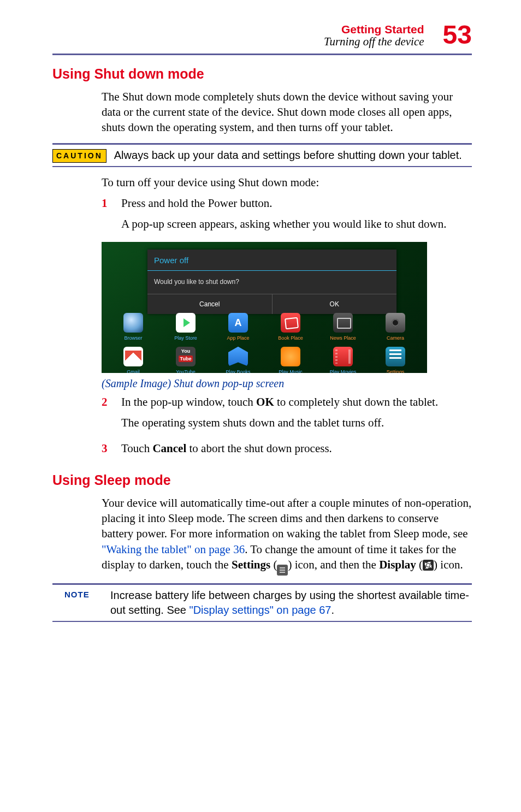 This screenshot has width=521, height=812. Describe the element at coordinates (238, 357) in the screenshot. I see `play-books-icon` at that location.